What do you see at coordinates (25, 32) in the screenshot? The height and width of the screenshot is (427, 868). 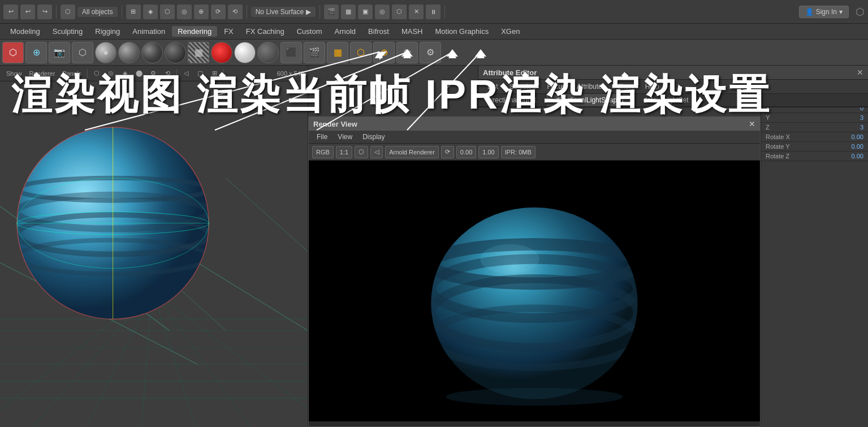 I see `menu-modeling: Modeling` at bounding box center [25, 32].